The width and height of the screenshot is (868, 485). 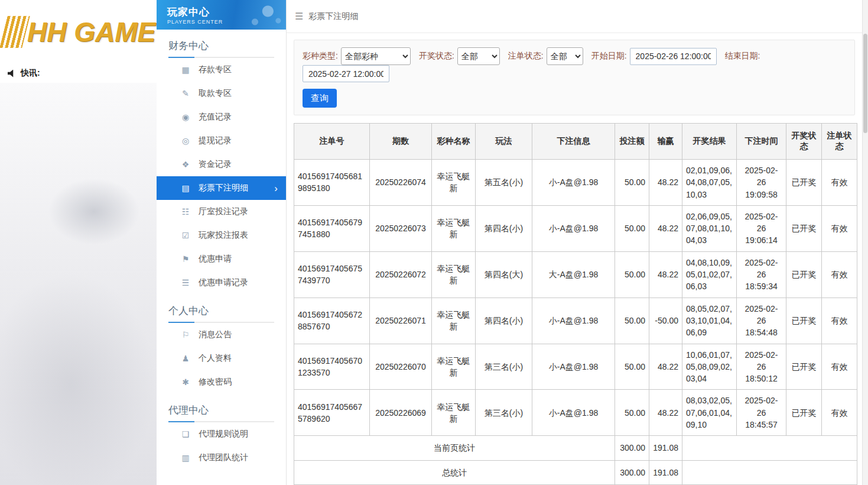 I want to click on sidebar-item-withdraw: ✎取款专区, so click(x=221, y=93).